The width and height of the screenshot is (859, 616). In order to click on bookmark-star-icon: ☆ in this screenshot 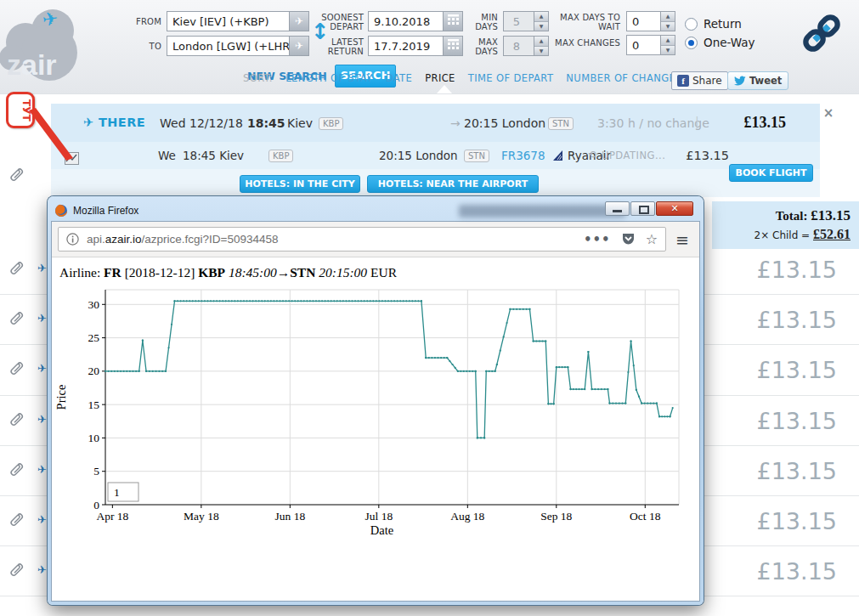, I will do `click(652, 240)`.